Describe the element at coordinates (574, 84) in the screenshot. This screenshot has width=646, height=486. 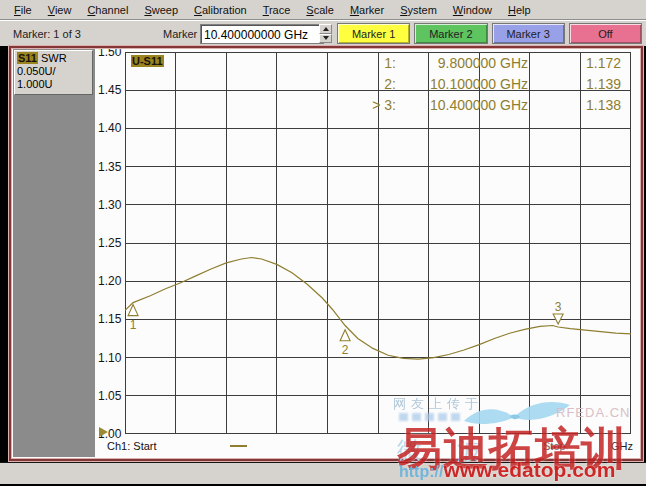
I see `readout-value: 1.139` at that location.